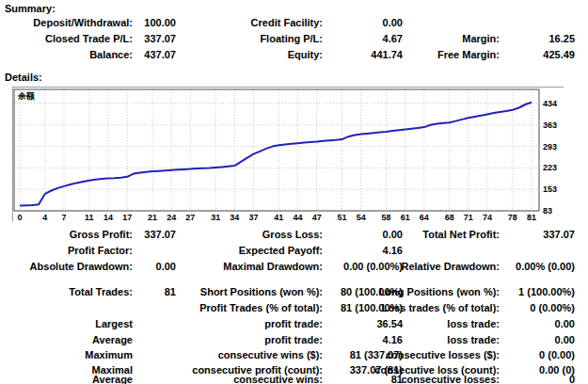 The image size is (588, 384). Describe the element at coordinates (549, 168) in the screenshot. I see `y-tick-label: 223` at that location.